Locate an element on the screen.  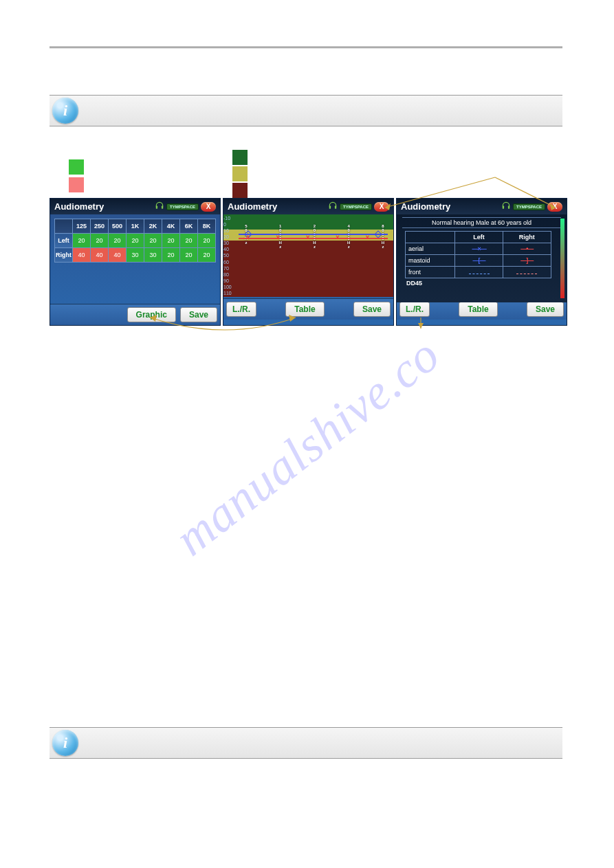
y-tick: 30 is located at coordinates (230, 243).